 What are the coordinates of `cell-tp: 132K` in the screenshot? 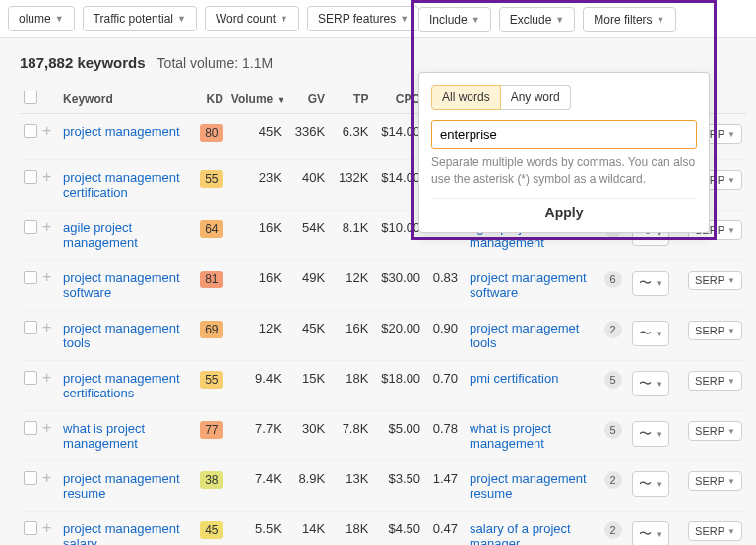 It's located at (350, 185).